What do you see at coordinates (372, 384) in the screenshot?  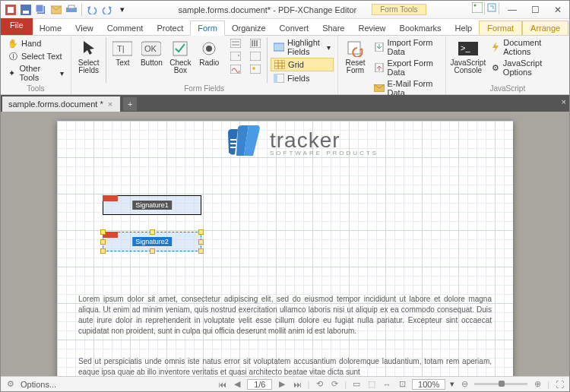 I see `zoom-fit-icon: ⬚` at bounding box center [372, 384].